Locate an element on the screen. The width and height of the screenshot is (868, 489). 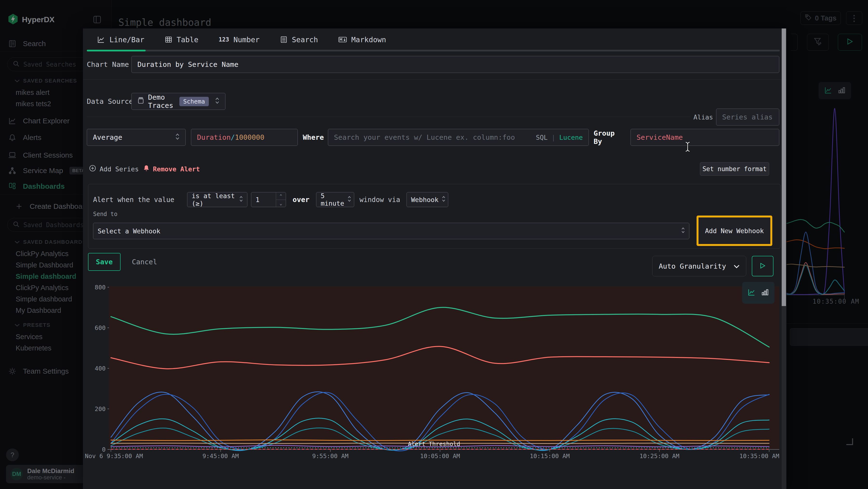
where-search-input: Search your events w/ Lucene ex. column:… is located at coordinates (458, 137).